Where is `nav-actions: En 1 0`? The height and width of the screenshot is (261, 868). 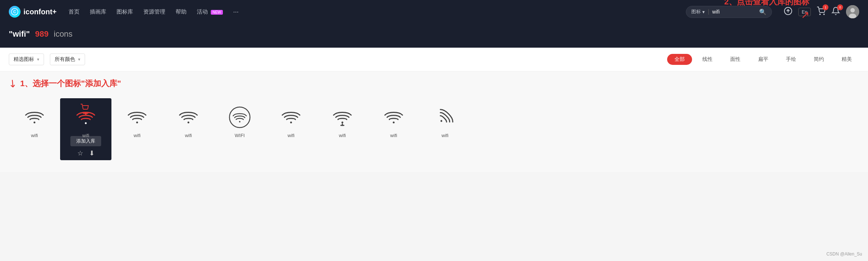 nav-actions: En 1 0 is located at coordinates (821, 12).